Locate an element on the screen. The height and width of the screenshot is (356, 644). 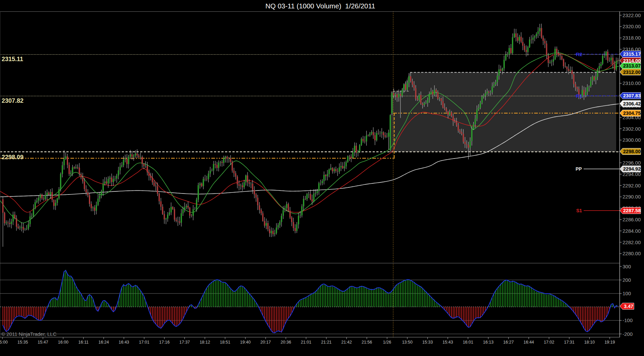
svg-text: 15:33 is located at coordinates (427, 342).